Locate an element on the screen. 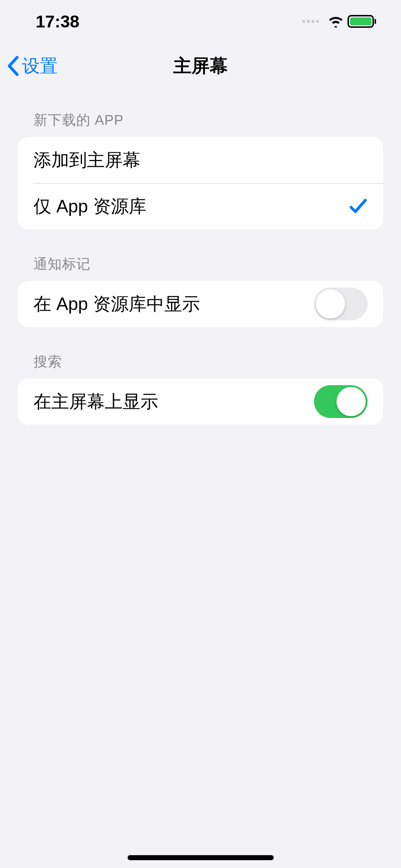 The image size is (401, 868). group-search: 在主屏幕上显示 is located at coordinates (200, 402).